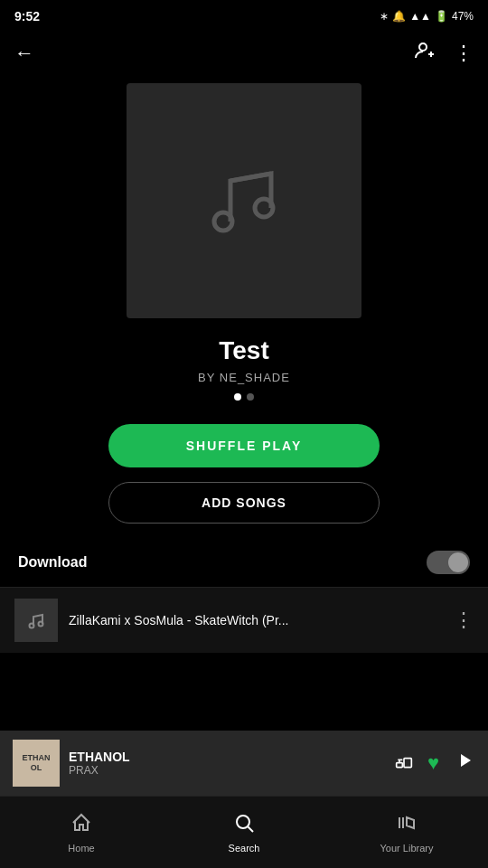  I want to click on playlist-author: BY NE_SHADE, so click(244, 378).